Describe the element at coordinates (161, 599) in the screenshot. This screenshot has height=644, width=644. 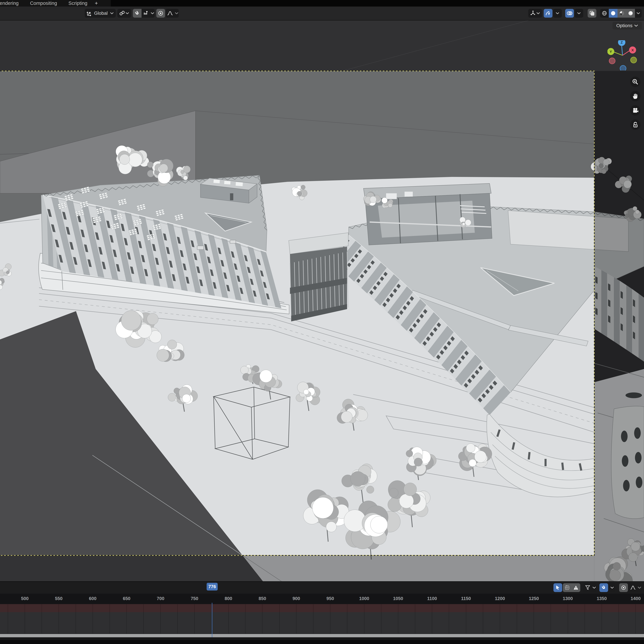
I see `ruler-frame-label: 700` at that location.